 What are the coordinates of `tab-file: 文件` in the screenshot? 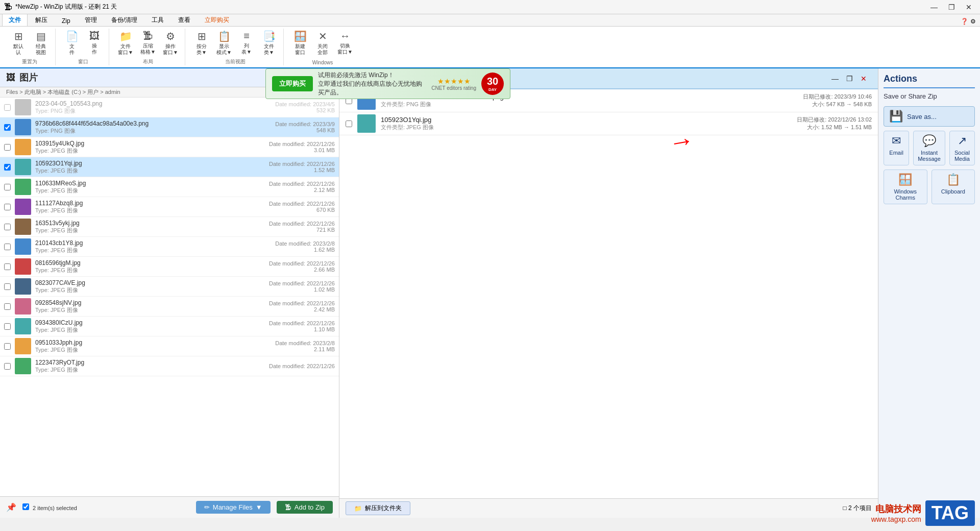 It's located at (15, 20).